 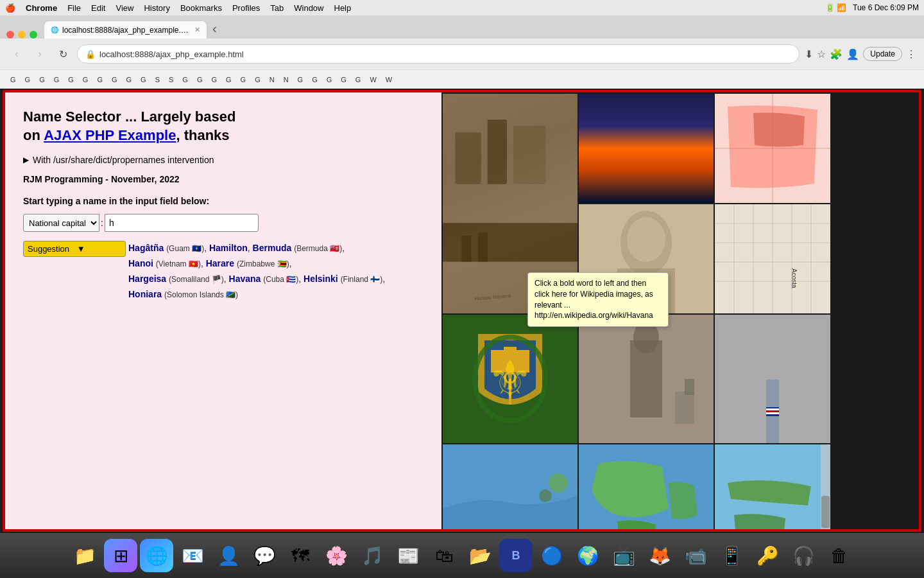 What do you see at coordinates (98, 8) in the screenshot?
I see `menu-edit: Edit` at bounding box center [98, 8].